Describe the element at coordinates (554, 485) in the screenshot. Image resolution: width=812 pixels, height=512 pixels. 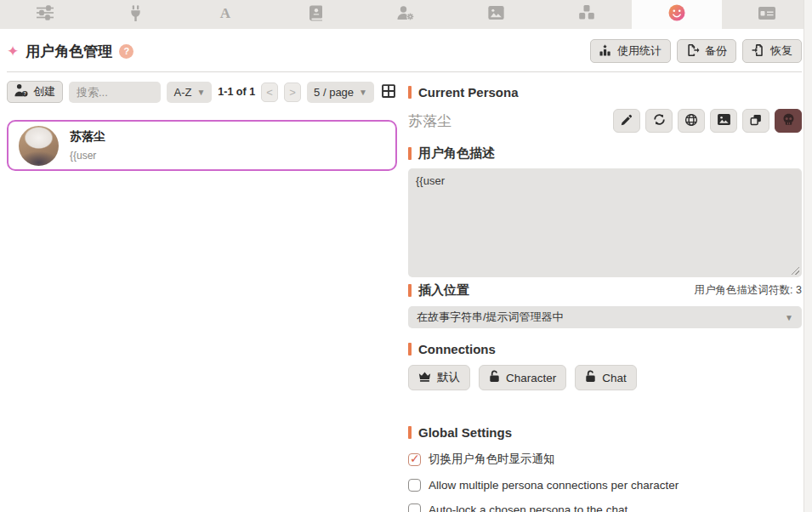
I see `setting-label: Allow multiple persona connections per c…` at that location.